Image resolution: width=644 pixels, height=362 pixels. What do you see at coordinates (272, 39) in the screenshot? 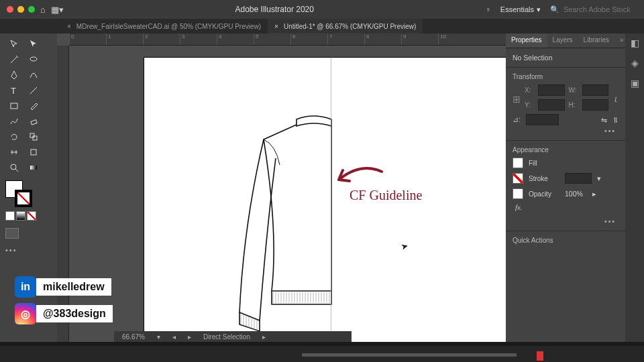
I see `ruler-tick: 5` at bounding box center [272, 39].